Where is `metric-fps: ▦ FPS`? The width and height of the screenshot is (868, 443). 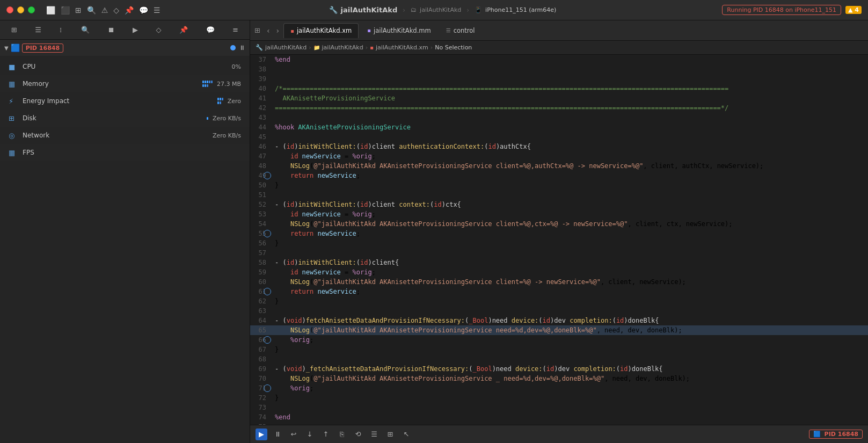
metric-fps: ▦ FPS is located at coordinates (125, 152).